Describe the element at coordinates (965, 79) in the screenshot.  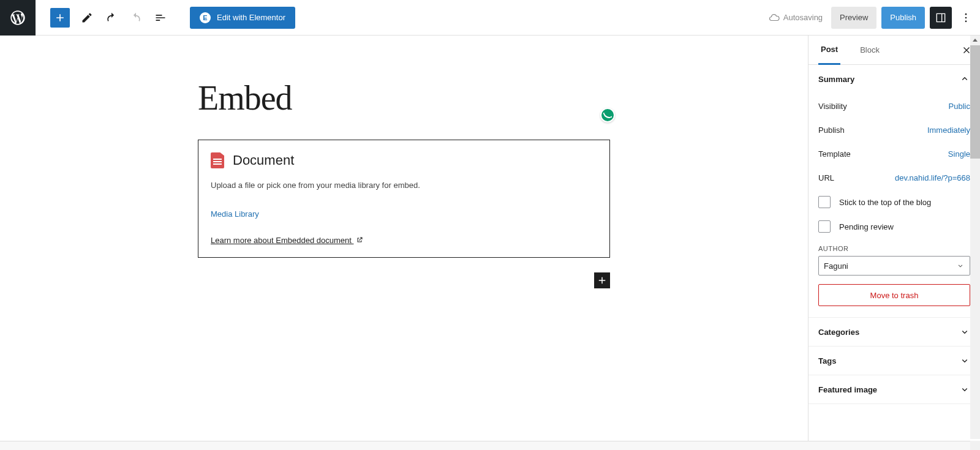
I see `chevron-up-icon` at that location.